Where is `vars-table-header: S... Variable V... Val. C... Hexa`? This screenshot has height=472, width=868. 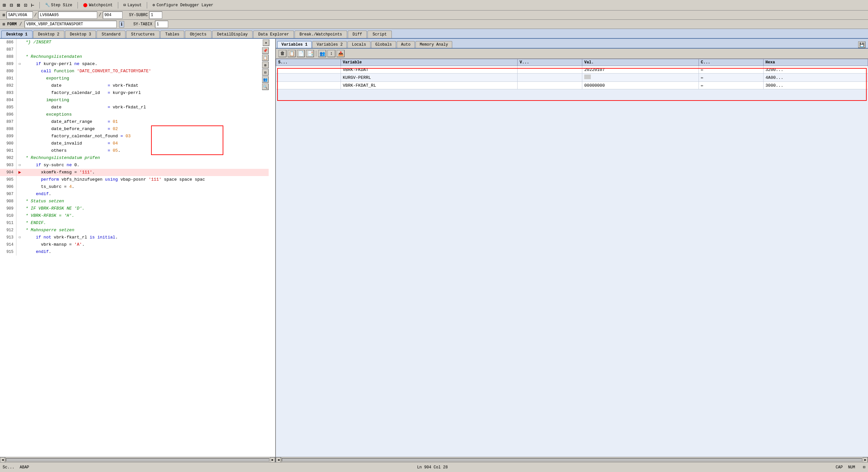
vars-table-header: S... Variable V... Val. C... Hexa is located at coordinates (572, 63).